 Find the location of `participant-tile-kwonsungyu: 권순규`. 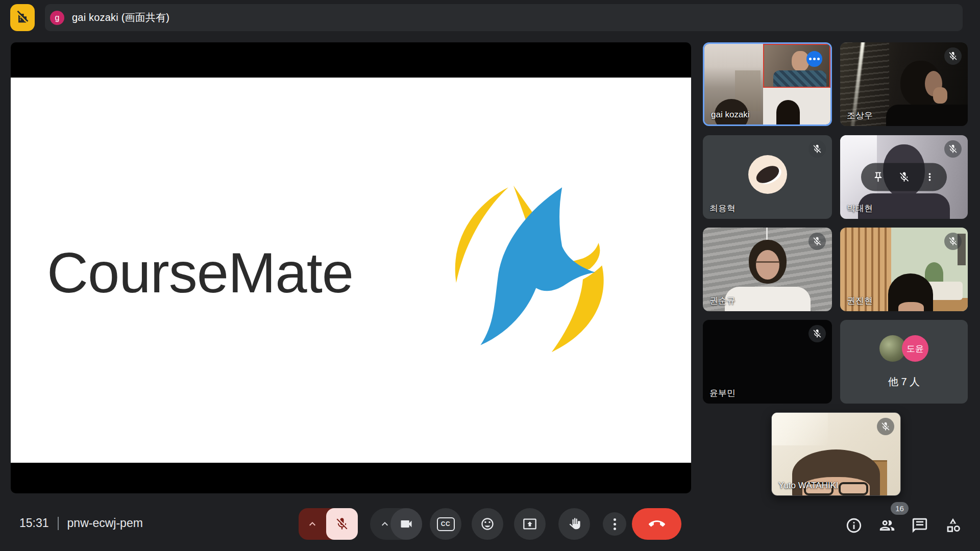

participant-tile-kwonsungyu: 권순규 is located at coordinates (768, 269).